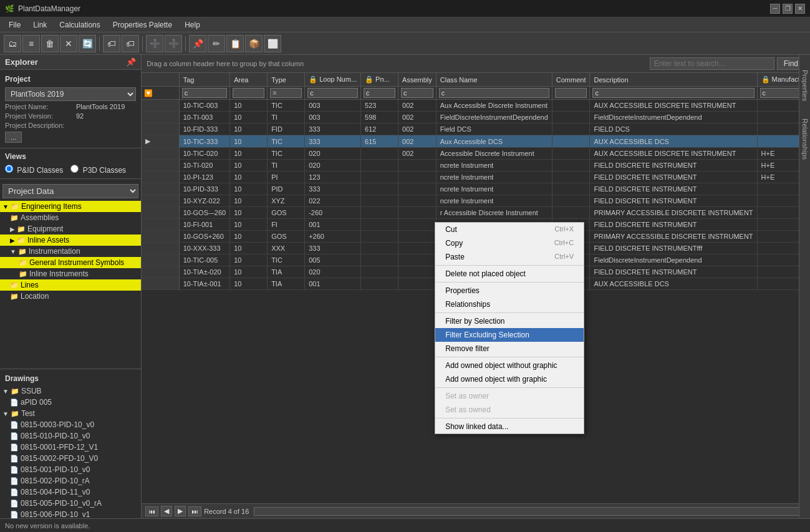  What do you see at coordinates (509, 427) in the screenshot?
I see `cm-show-linked: Show linked data...` at bounding box center [509, 427].